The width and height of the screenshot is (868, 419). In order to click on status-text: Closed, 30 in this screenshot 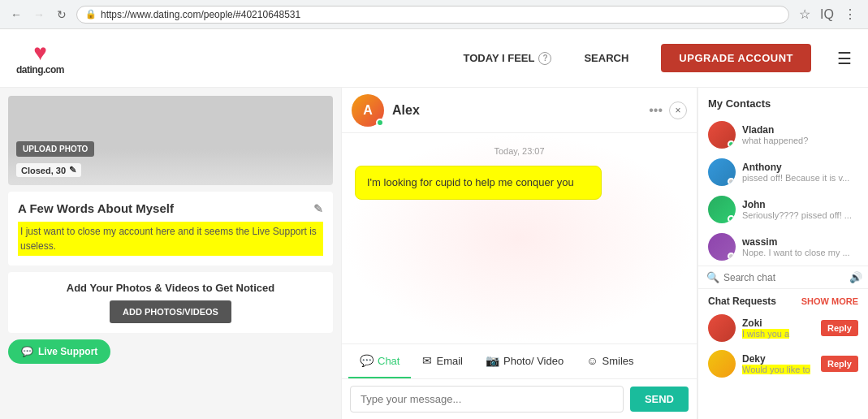, I will do `click(44, 171)`.